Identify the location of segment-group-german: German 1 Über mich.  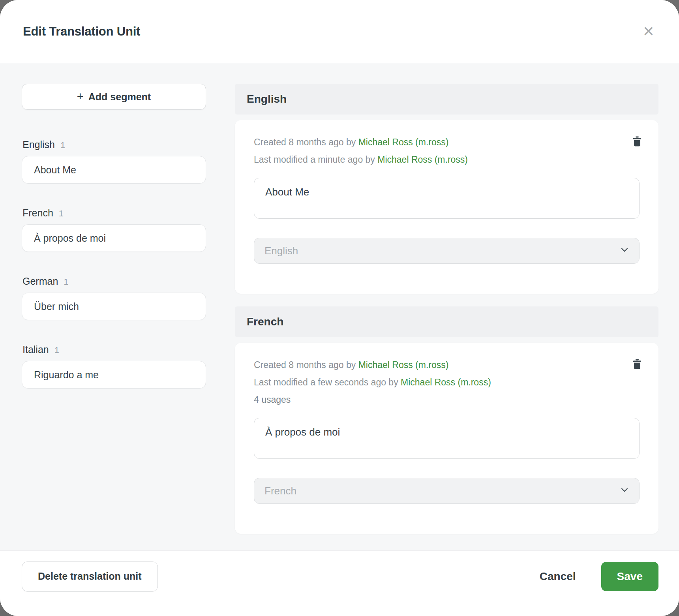
(114, 298).